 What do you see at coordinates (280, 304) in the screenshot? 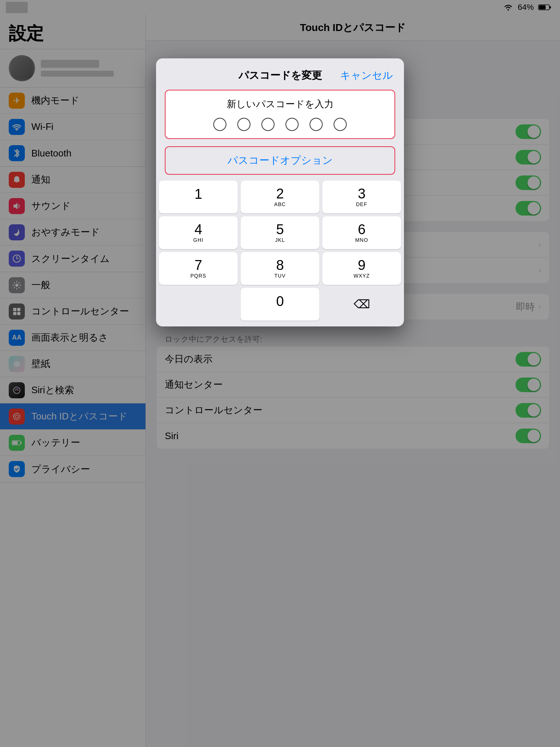
I see `numpad-key-0: 0` at bounding box center [280, 304].